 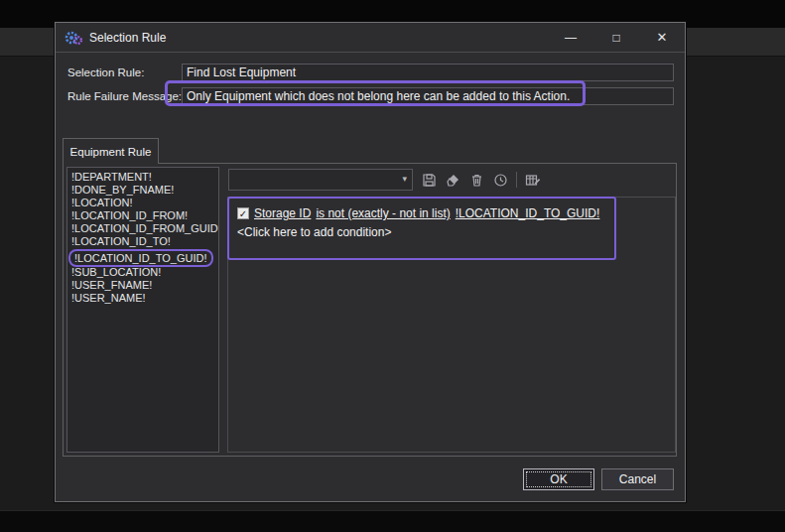 What do you see at coordinates (393, 521) in the screenshot?
I see `desktop-strip-bottom` at bounding box center [393, 521].